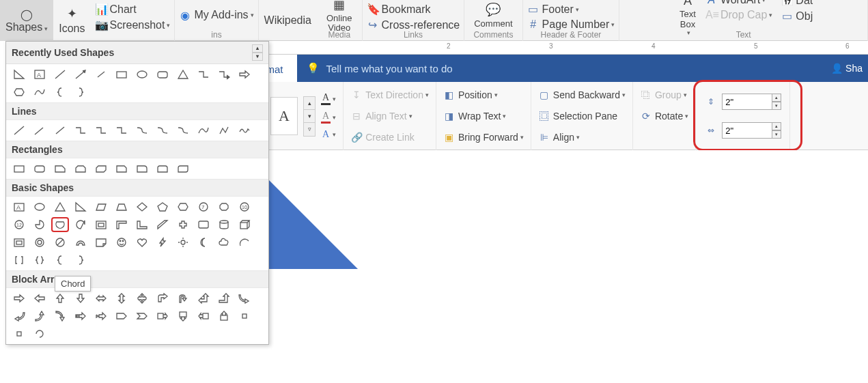 The height and width of the screenshot is (383, 868). What do you see at coordinates (81, 225) in the screenshot?
I see `shape-teardrop` at bounding box center [81, 225].